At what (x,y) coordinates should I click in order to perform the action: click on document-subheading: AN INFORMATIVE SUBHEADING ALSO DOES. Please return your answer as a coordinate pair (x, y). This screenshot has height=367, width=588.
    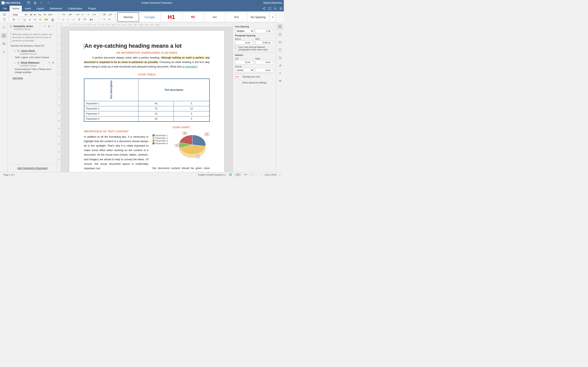
    Looking at the image, I should click on (147, 53).